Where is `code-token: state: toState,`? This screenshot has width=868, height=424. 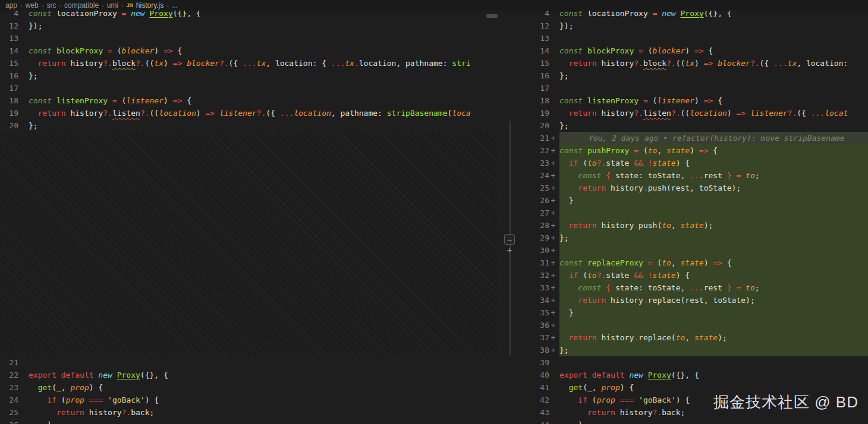
code-token: state: toState, is located at coordinates (650, 176).